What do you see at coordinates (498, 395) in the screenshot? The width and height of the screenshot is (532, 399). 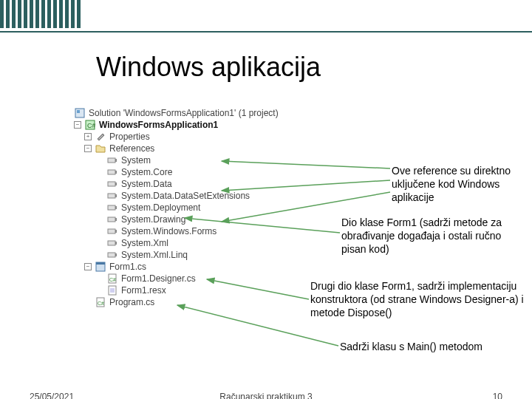 I see `footer-page: 10` at bounding box center [498, 395].